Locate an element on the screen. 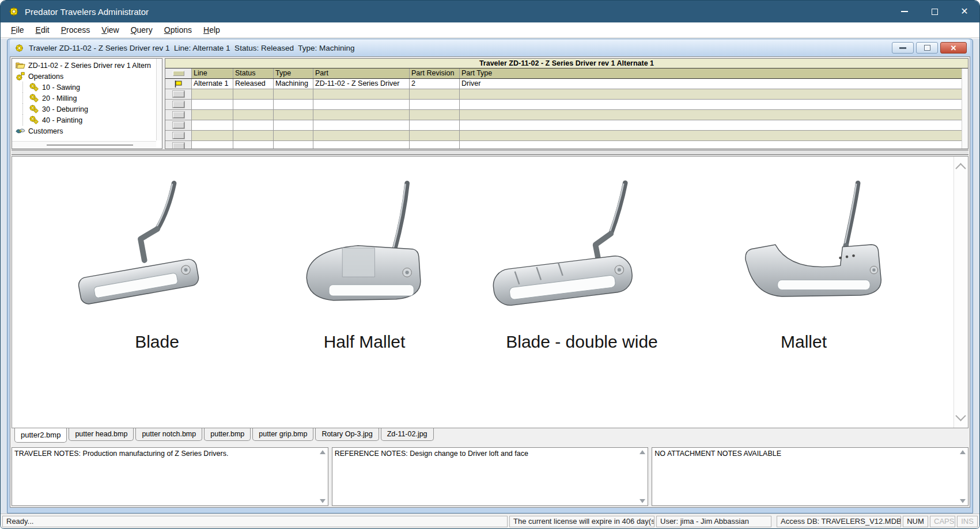  tab-putter-bmp: putter.bmp is located at coordinates (227, 435).